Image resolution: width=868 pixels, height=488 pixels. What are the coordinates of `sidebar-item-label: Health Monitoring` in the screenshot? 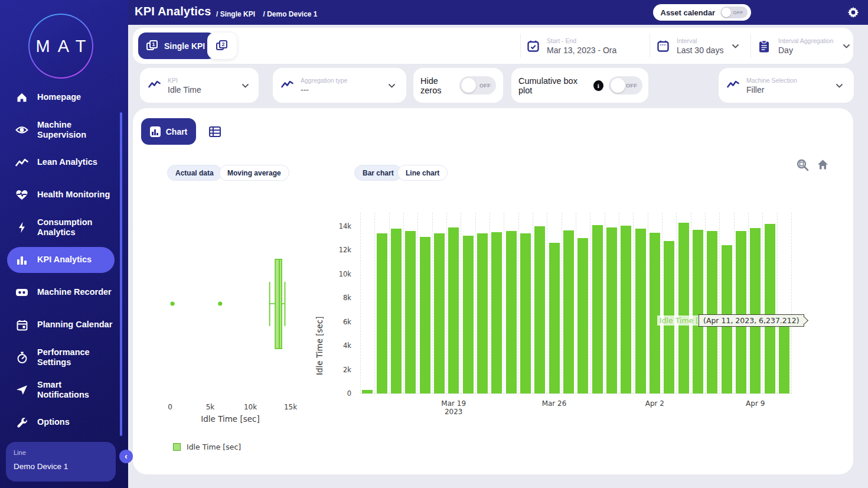 It's located at (76, 195).